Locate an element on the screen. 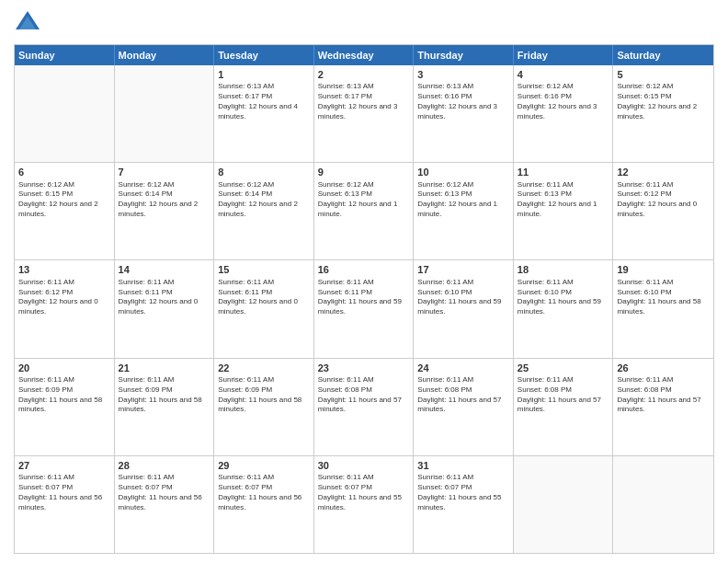 The height and width of the screenshot is (563, 728). day-number: 17 is located at coordinates (463, 270).